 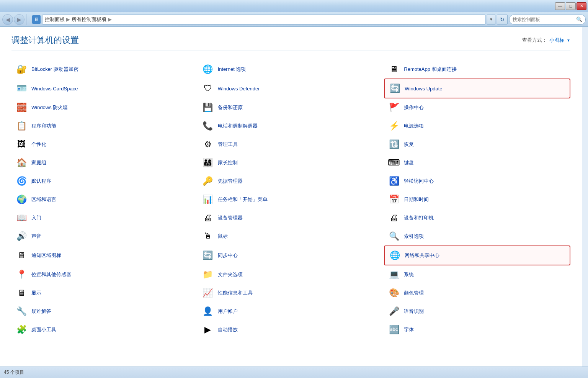 I want to click on grid-item-programs: 📋程序和功能, so click(x=105, y=126).